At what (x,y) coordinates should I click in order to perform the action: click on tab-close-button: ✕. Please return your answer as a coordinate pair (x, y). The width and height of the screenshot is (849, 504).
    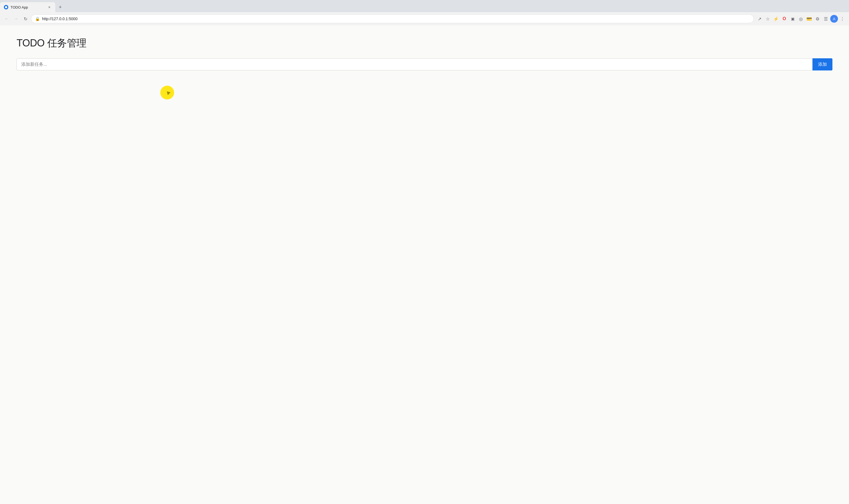
    Looking at the image, I should click on (49, 7).